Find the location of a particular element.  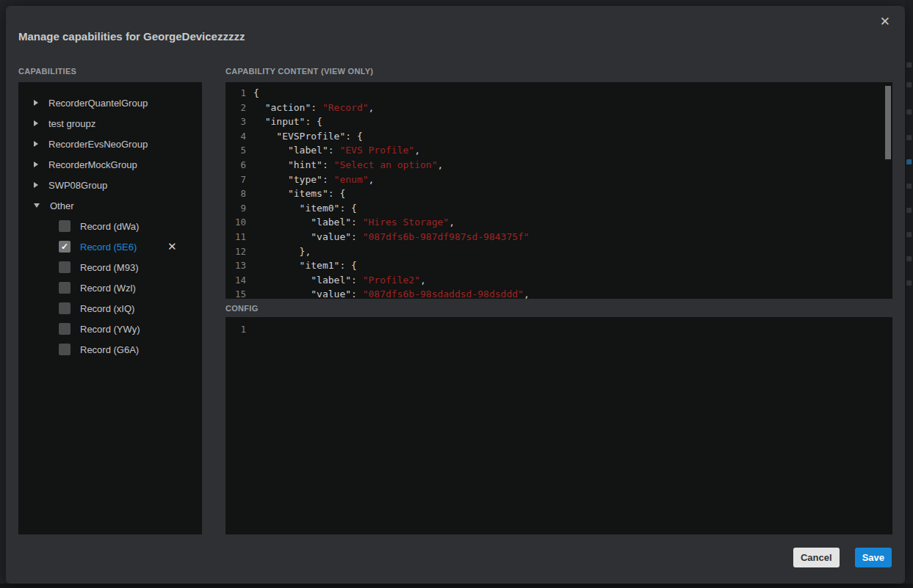

cancel-button: Cancel is located at coordinates (817, 558).